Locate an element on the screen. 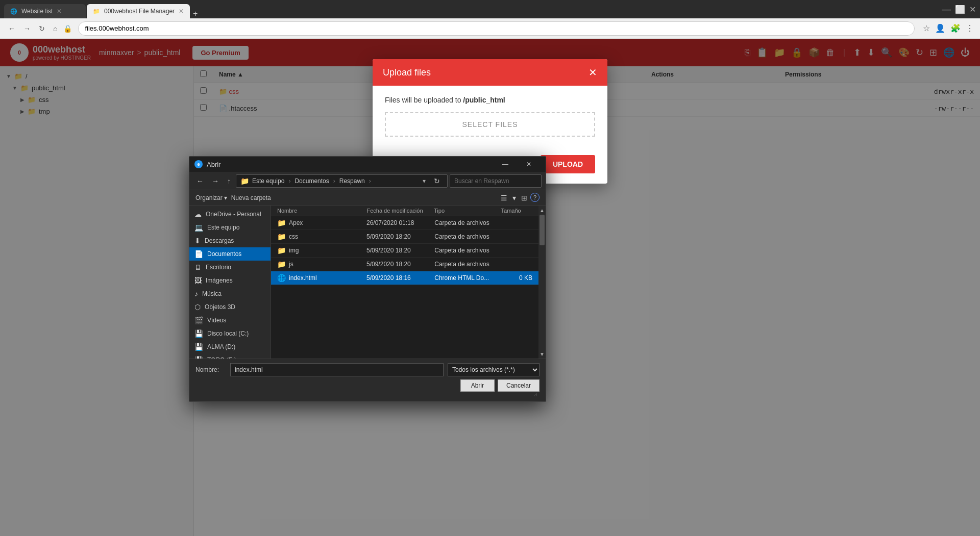  upload-dialog-close: ✕ is located at coordinates (593, 72).